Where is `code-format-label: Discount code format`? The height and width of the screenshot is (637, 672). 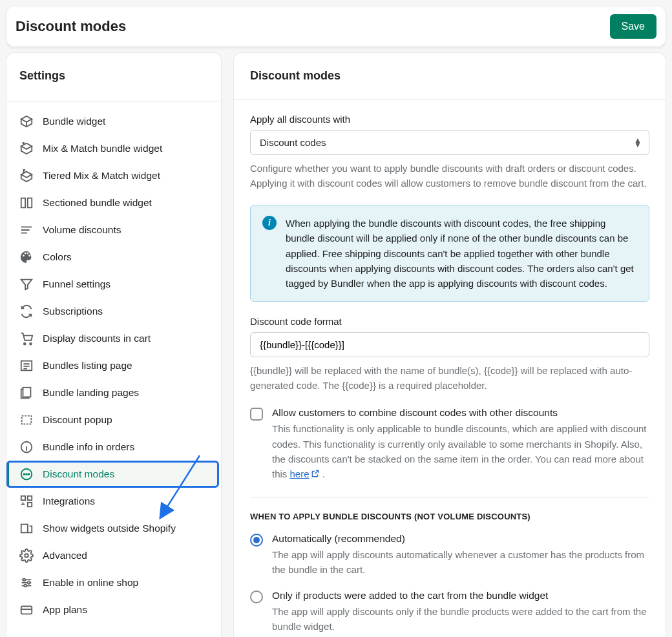 code-format-label: Discount code format is located at coordinates (450, 322).